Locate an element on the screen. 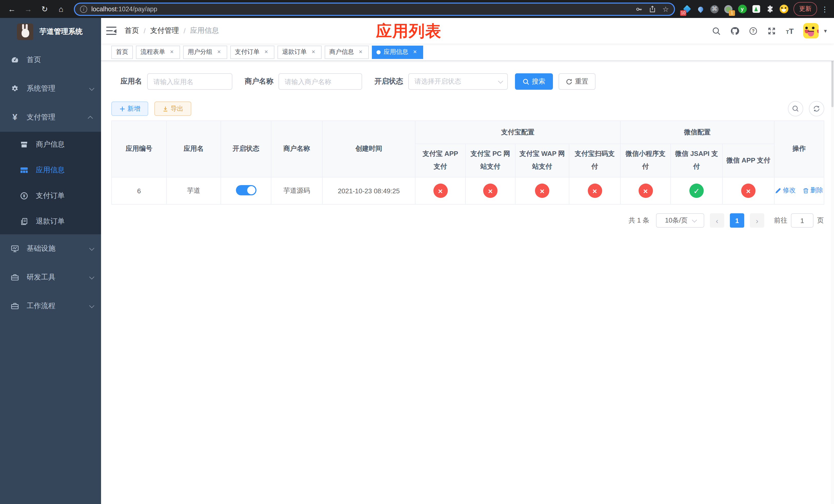  sidebar-item-pay-order: ¥ 支付订单 is located at coordinates (51, 196).